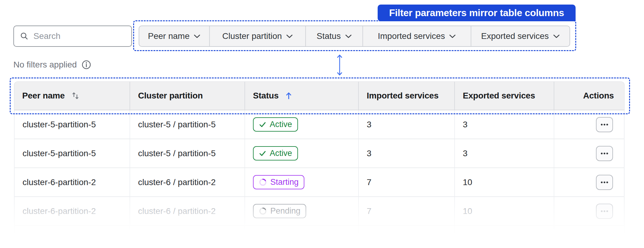 This screenshot has width=644, height=248. Describe the element at coordinates (417, 36) in the screenshot. I see `filter-chip-imported-services: Imported services` at that location.